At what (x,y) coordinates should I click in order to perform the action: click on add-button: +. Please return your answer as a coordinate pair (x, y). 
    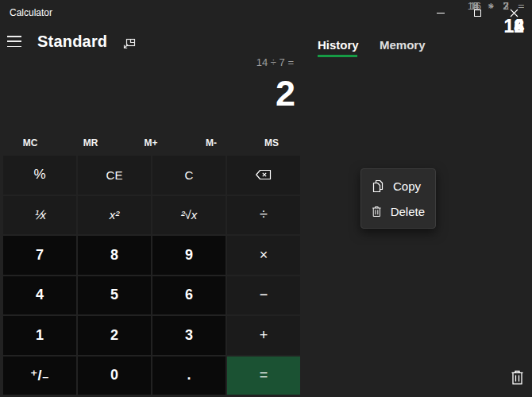
    Looking at the image, I should click on (264, 335).